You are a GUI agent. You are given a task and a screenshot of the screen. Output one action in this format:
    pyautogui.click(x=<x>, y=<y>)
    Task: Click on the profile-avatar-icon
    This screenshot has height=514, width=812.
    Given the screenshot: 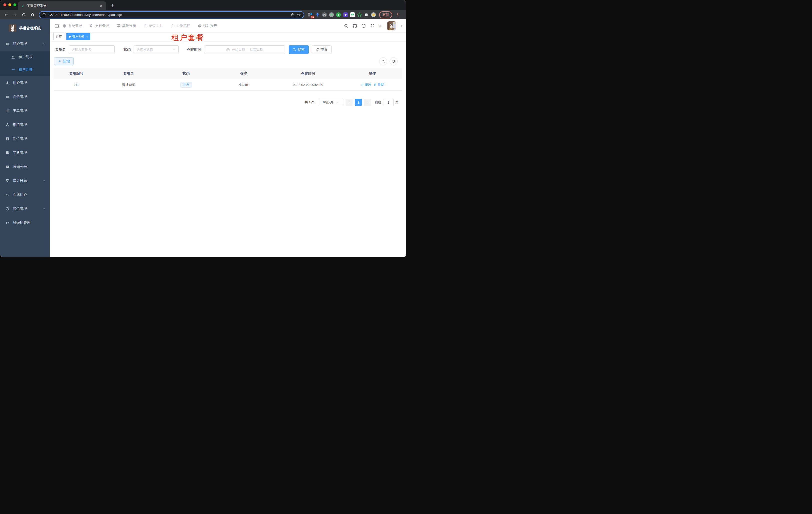 What is the action you would take?
    pyautogui.click(x=374, y=15)
    